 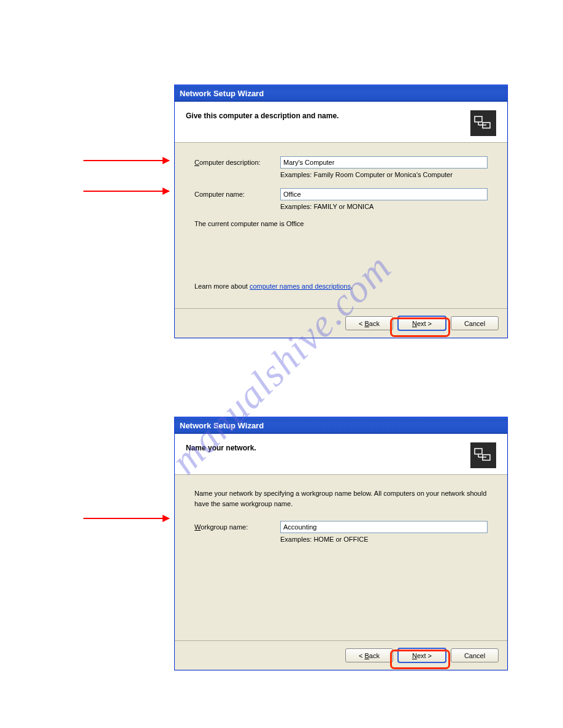 What do you see at coordinates (262, 115) in the screenshot?
I see `dialog-heading: Give this computer a description and nam…` at bounding box center [262, 115].